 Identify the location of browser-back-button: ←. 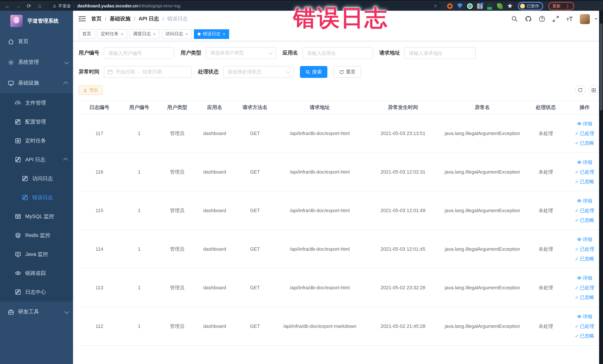
(7, 6).